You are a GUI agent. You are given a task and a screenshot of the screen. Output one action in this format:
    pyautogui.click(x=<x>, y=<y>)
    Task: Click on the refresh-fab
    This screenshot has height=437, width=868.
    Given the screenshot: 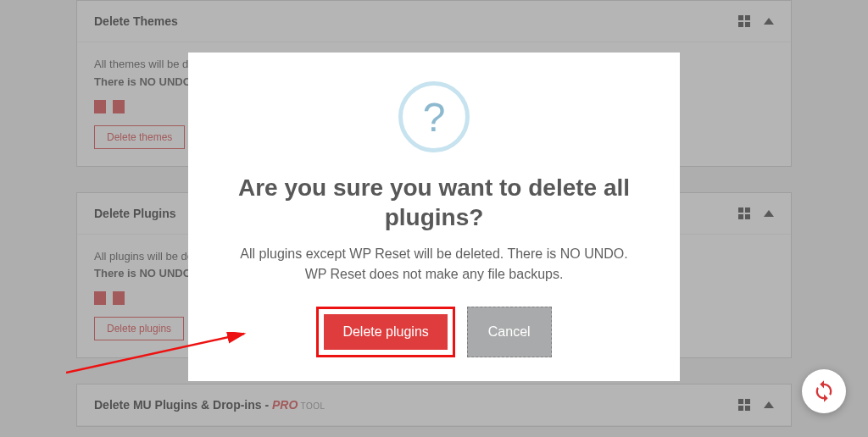 What is the action you would take?
    pyautogui.click(x=824, y=391)
    